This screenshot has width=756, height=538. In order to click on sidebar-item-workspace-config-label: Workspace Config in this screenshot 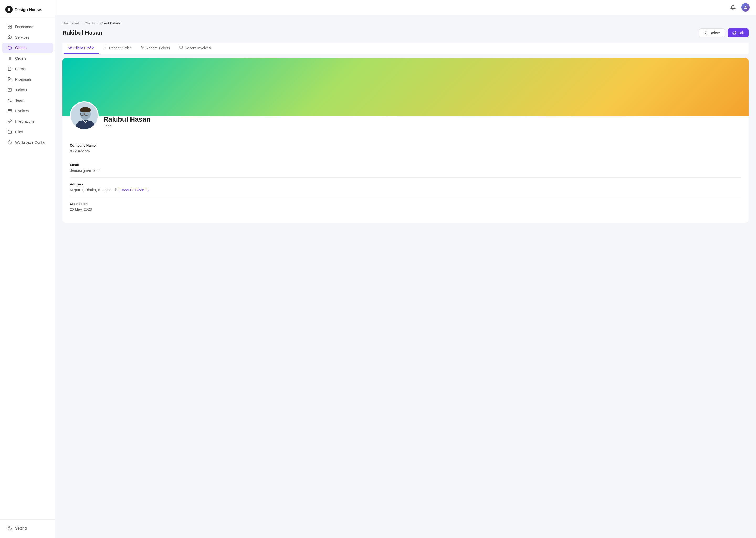, I will do `click(30, 142)`.